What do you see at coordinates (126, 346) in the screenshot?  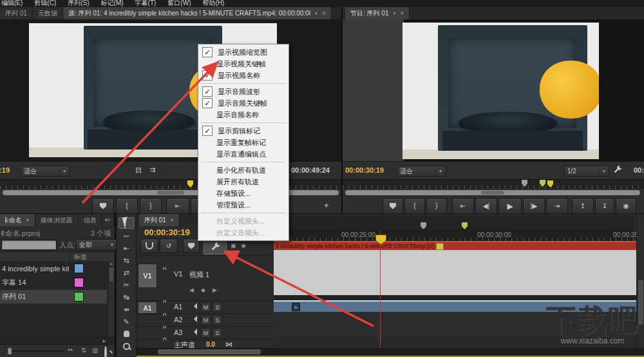 I see `zoom-tool` at bounding box center [126, 346].